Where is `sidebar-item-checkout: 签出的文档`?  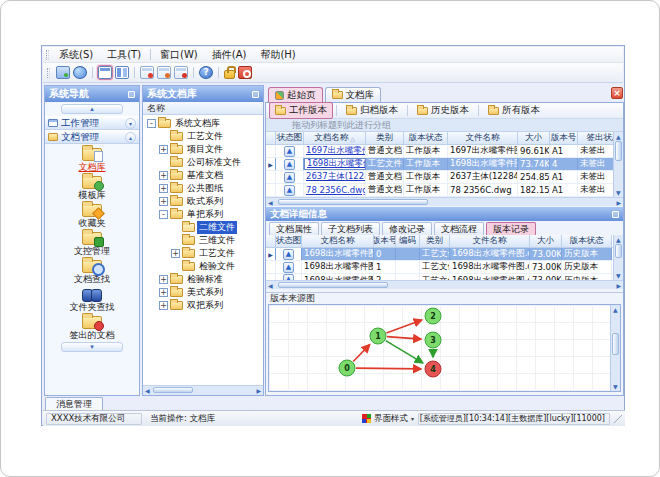
sidebar-item-checkout: 签出的文档 is located at coordinates (92, 326).